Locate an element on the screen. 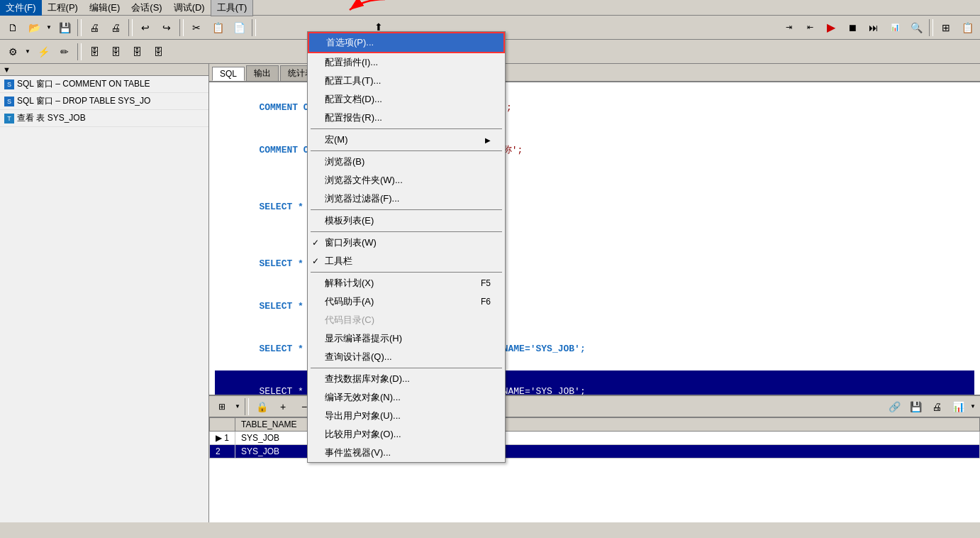 The image size is (980, 538). menu-find-db-objects: 查找数据库对象(D)... is located at coordinates (406, 379).